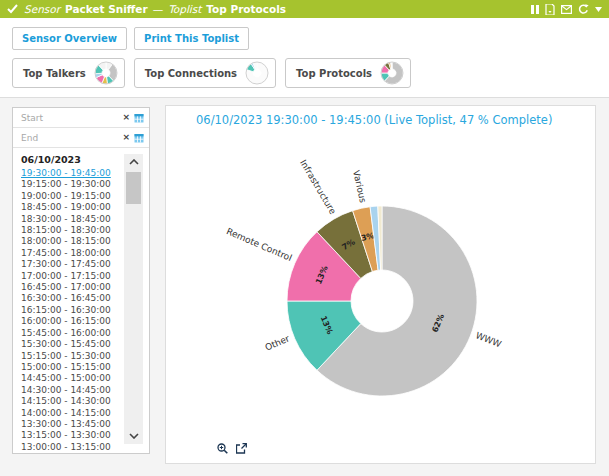 This screenshot has width=609, height=476. I want to click on tab-top-protocols: Top Protocols, so click(348, 73).